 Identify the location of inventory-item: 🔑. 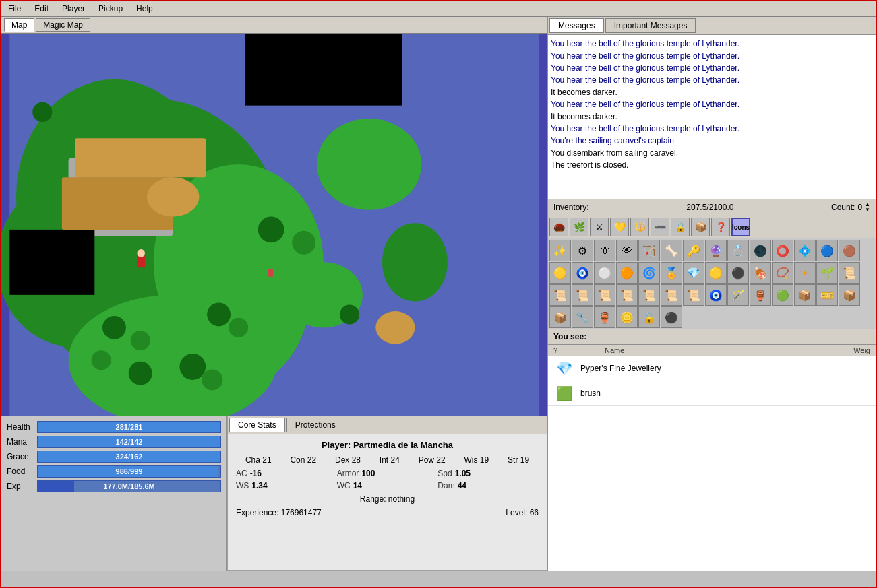
(694, 251).